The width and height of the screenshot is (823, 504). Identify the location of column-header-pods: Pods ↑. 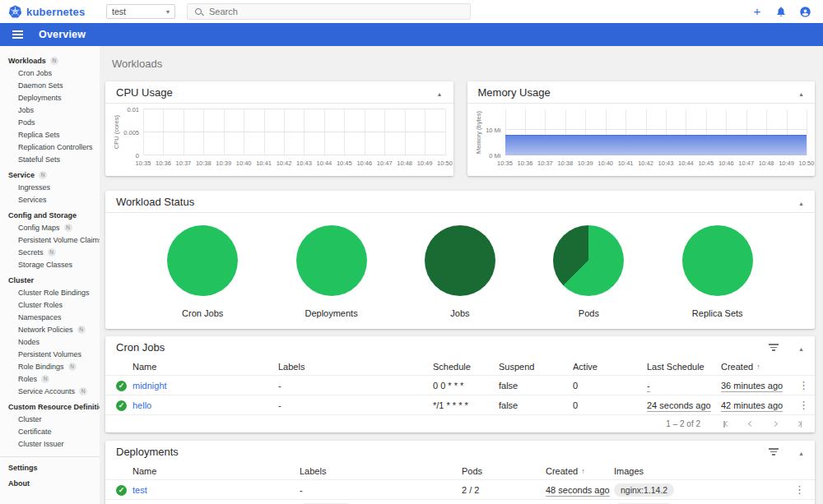
(504, 471).